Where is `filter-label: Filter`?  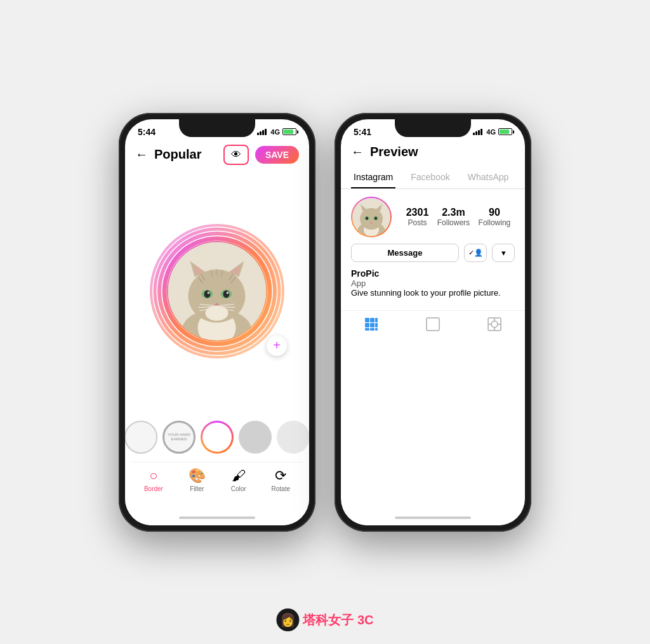
filter-label: Filter is located at coordinates (197, 489).